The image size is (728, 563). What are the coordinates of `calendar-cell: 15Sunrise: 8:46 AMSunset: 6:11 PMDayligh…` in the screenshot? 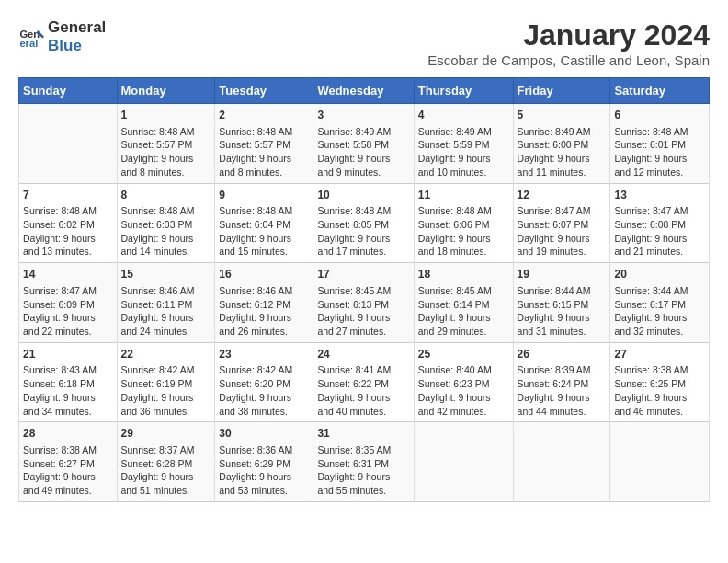 It's located at (165, 304).